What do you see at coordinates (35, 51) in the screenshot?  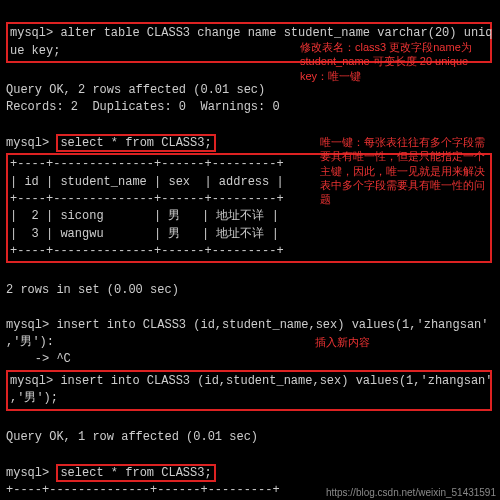 I see `sql-alter-cont: ue key;` at bounding box center [35, 51].